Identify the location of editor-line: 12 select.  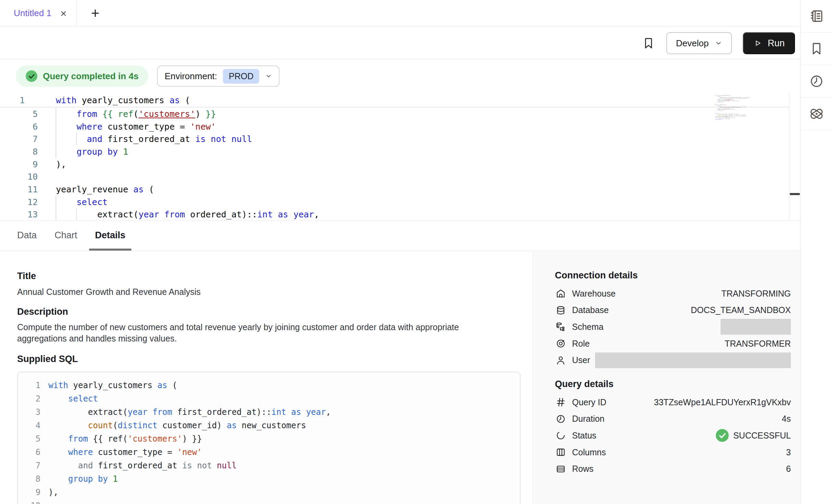
(395, 202).